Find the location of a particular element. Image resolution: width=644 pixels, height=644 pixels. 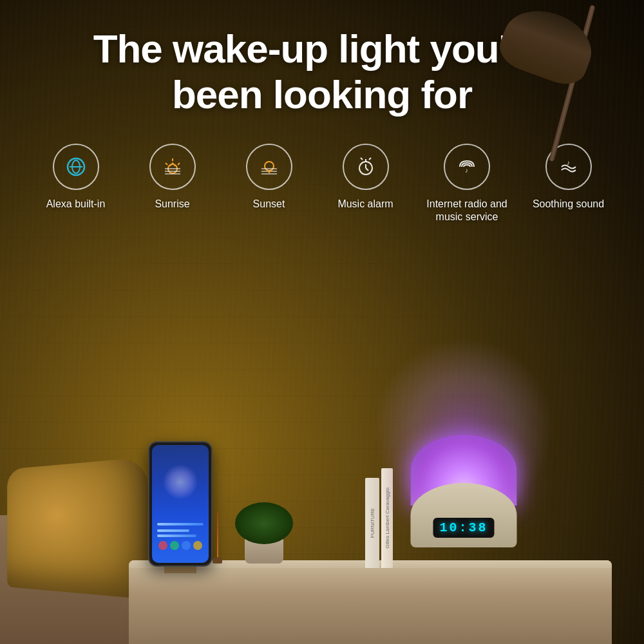

music-alarm-icon is located at coordinates (366, 167).